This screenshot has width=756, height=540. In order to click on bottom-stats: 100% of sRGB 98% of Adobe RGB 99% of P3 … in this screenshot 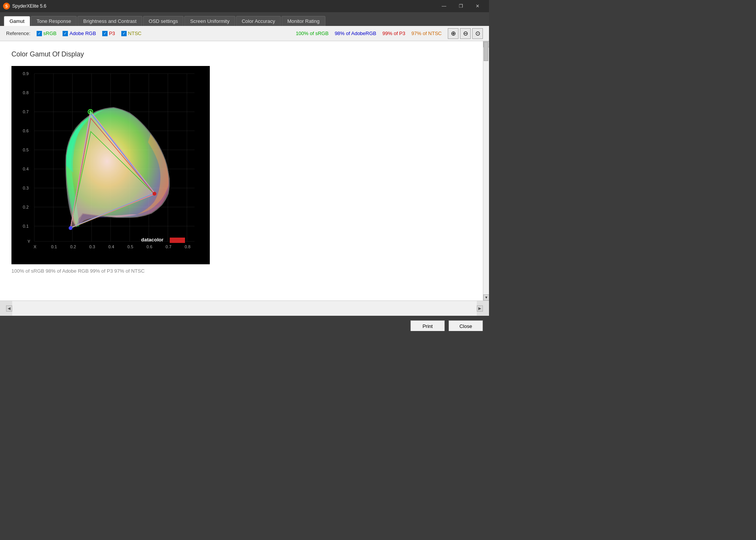, I will do `click(241, 271)`.